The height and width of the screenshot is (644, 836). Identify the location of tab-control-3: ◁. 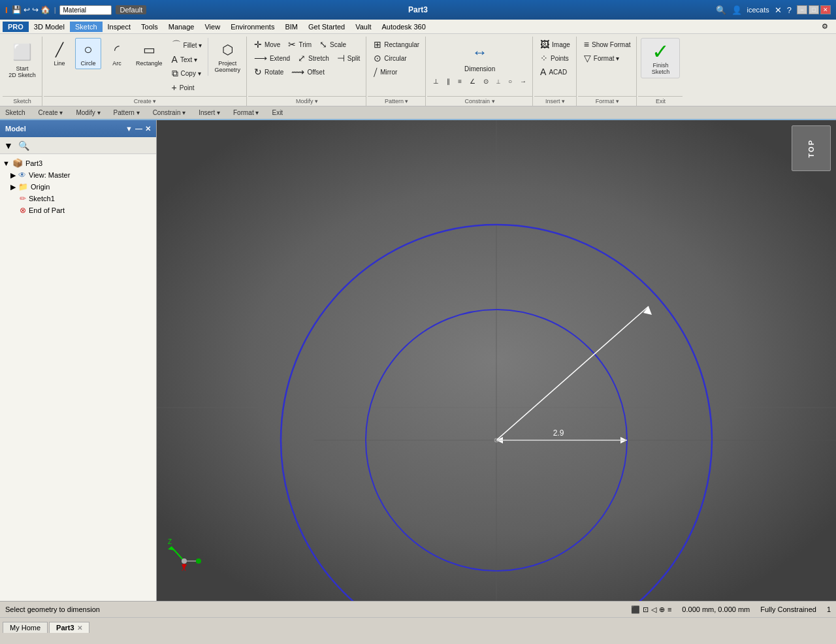
(654, 610).